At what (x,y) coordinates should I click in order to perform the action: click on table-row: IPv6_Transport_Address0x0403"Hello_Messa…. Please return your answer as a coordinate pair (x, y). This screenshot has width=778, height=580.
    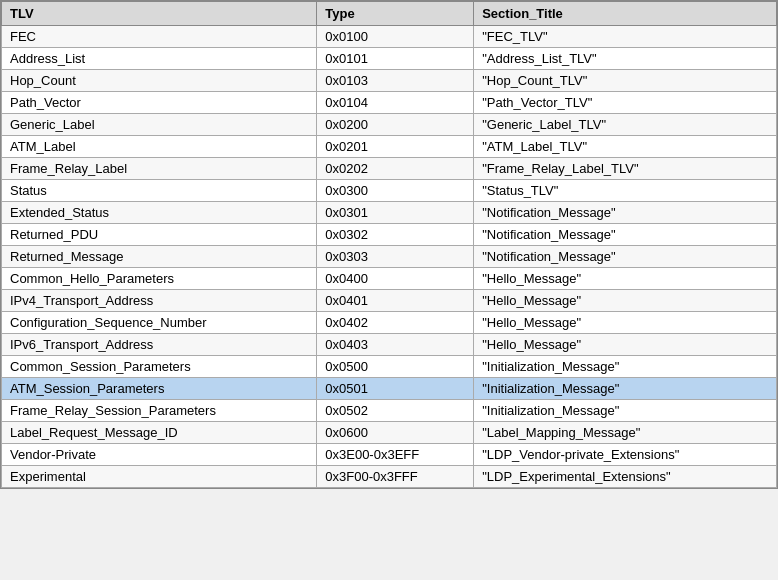
    Looking at the image, I should click on (390, 345).